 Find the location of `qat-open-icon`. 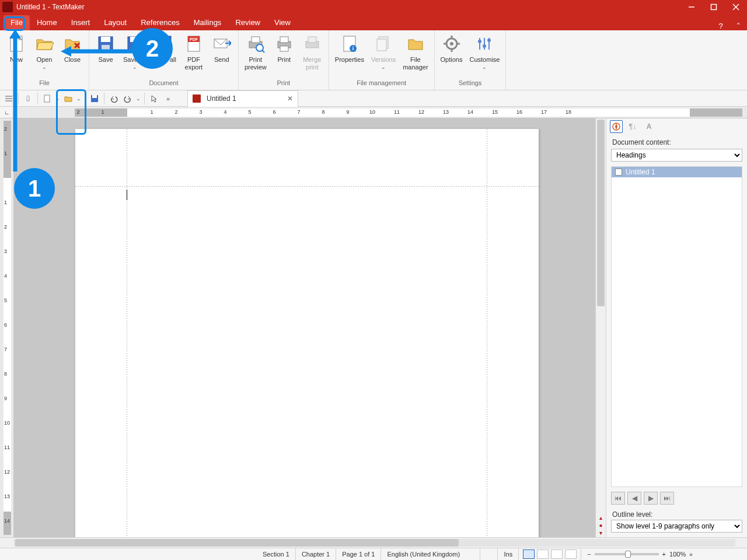

qat-open-icon is located at coordinates (68, 99).